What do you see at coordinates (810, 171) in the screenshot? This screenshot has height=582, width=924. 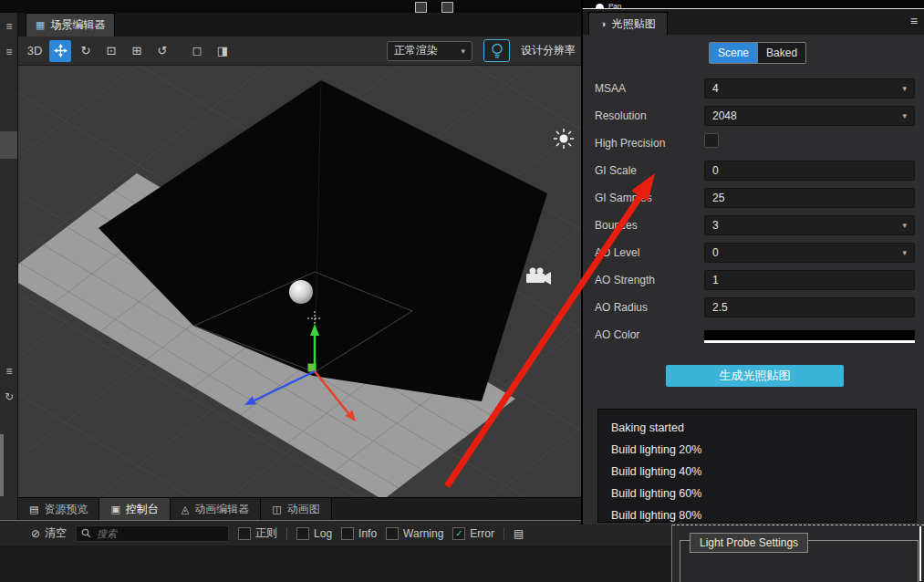 I see `gi-scale-input` at bounding box center [810, 171].